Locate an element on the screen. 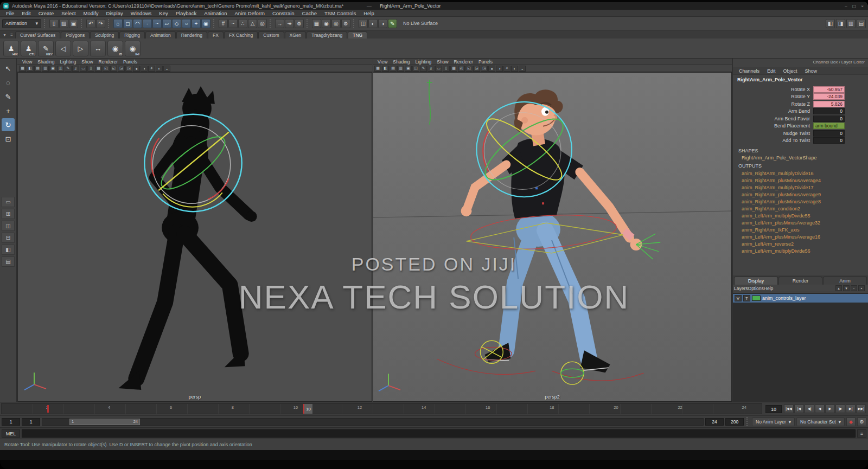 The image size is (868, 469). playback-range-handle: 1 24 is located at coordinates (105, 422).